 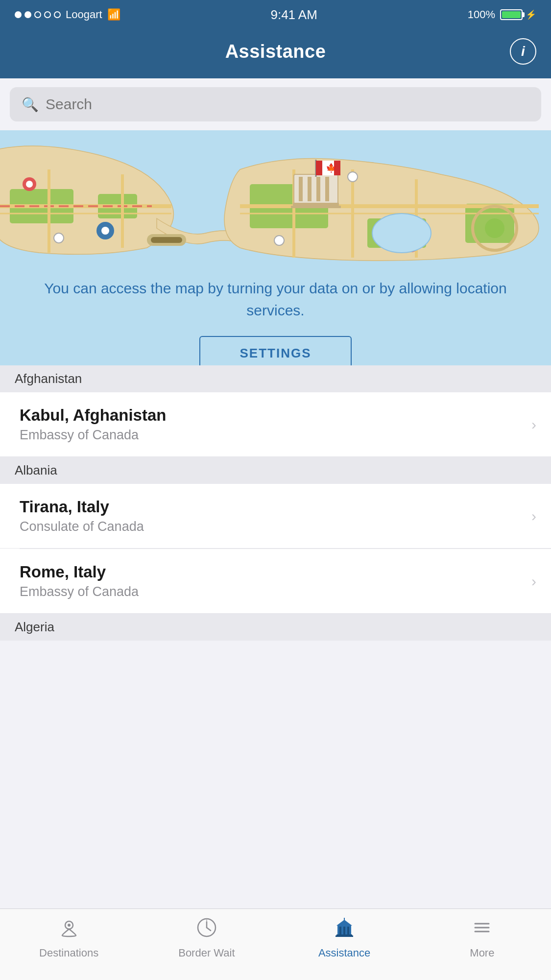 I want to click on section-header-albania: Albania, so click(x=275, y=470).